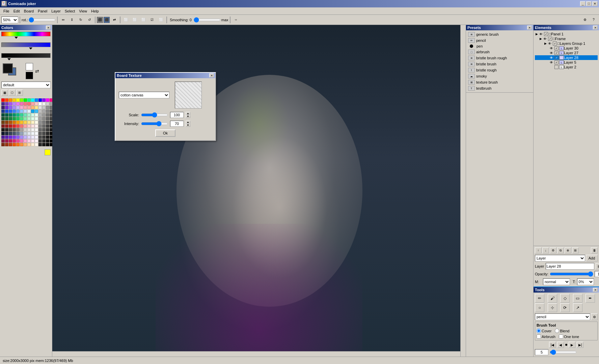  What do you see at coordinates (585, 20) in the screenshot?
I see `settings-btn: ⚙` at bounding box center [585, 20].